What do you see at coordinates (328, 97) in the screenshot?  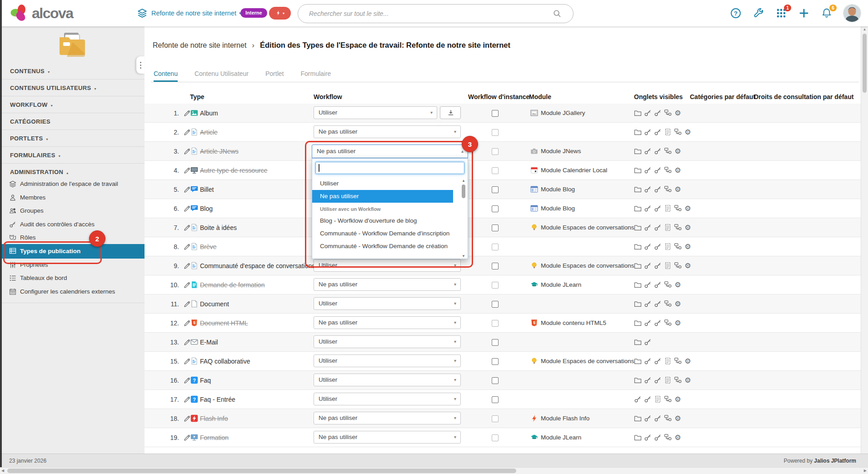 I see `column-header-workflow: Workflow` at bounding box center [328, 97].